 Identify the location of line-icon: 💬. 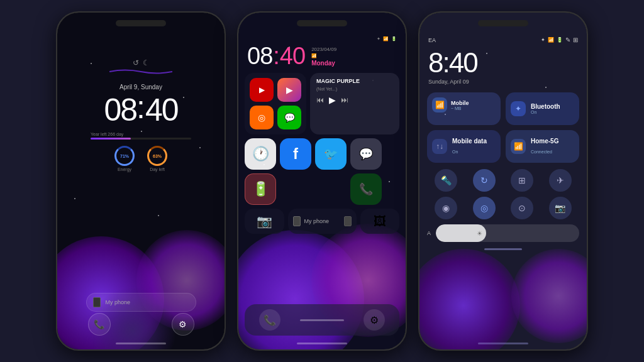
(289, 118).